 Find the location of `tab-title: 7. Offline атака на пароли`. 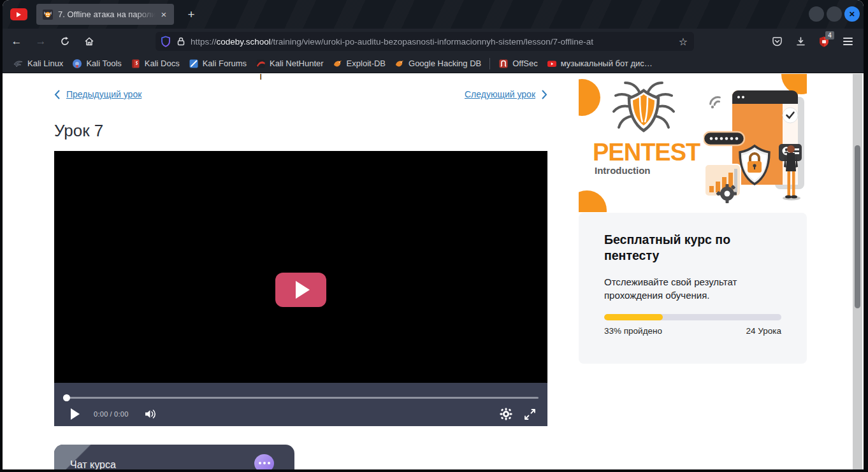

tab-title: 7. Offline атака на пароли is located at coordinates (108, 14).